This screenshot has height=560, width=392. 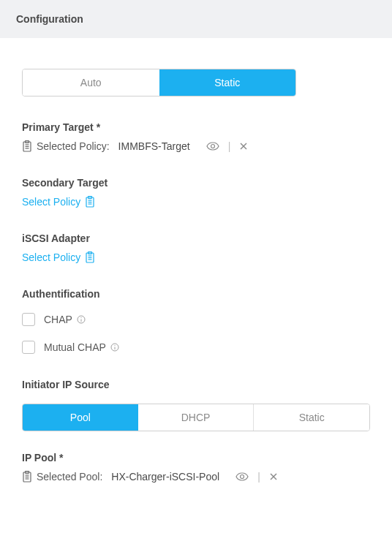 I want to click on ip-pool-actions: |, so click(x=257, y=477).